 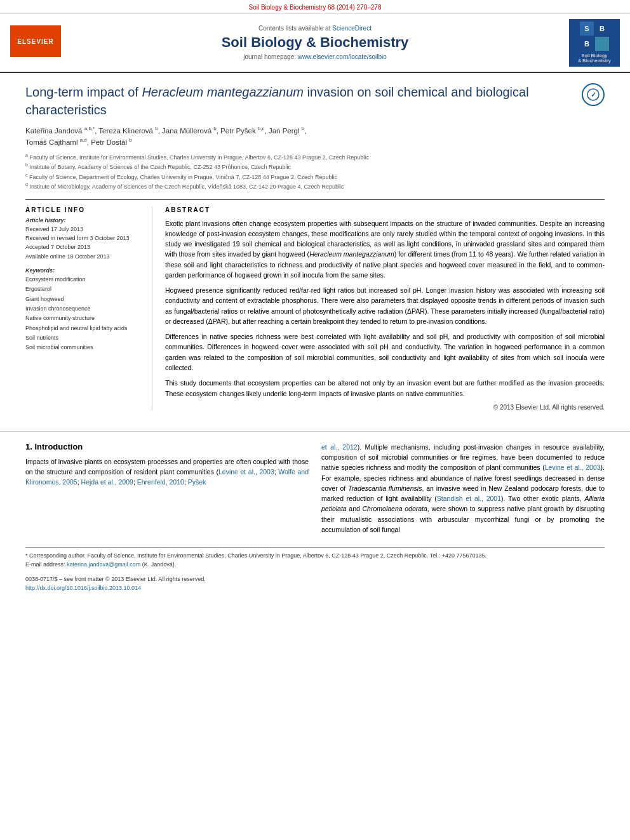 I want to click on intro-text-right: et al., 2012). Multiple mechanisms, incl…, so click(x=463, y=488).